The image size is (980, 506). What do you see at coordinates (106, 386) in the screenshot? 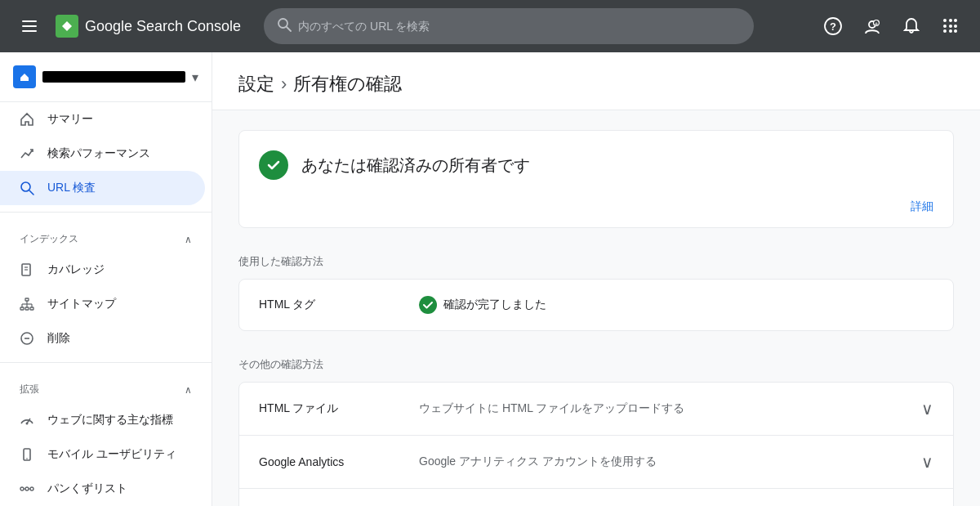
I see `enhancement-section-header: 拡張 ∧` at bounding box center [106, 386].